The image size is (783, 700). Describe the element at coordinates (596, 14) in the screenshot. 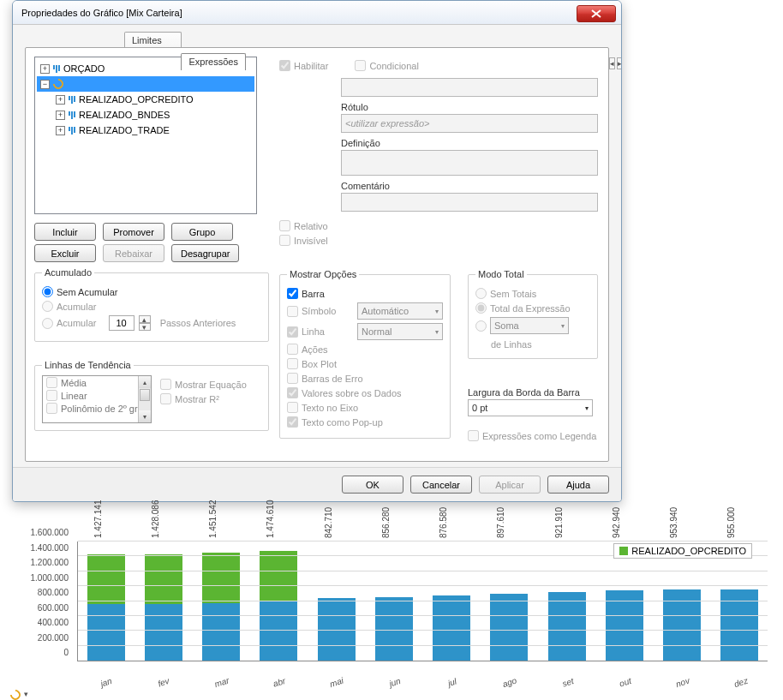

I see `close-button` at that location.